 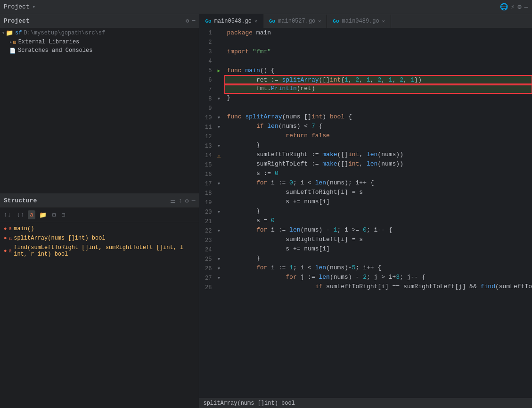 What do you see at coordinates (378, 33) in the screenshot?
I see `code-line-1: package main` at bounding box center [378, 33].